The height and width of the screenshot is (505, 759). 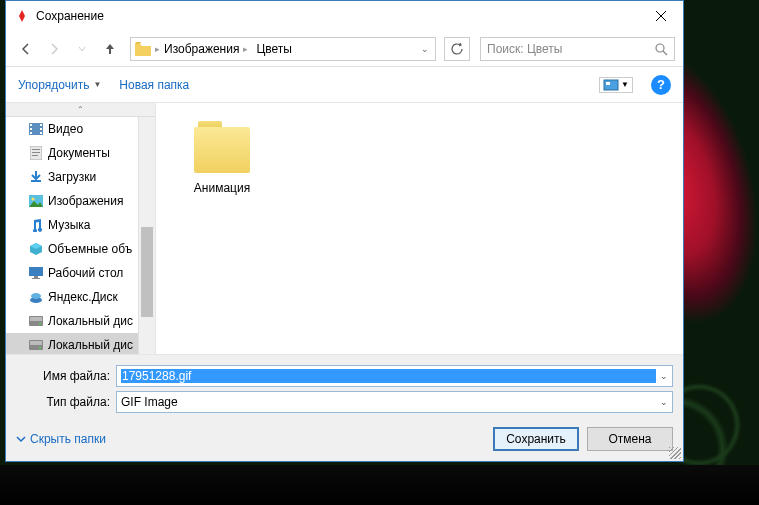 I want to click on search-input: Поиск: Цветы, so click(x=578, y=49).